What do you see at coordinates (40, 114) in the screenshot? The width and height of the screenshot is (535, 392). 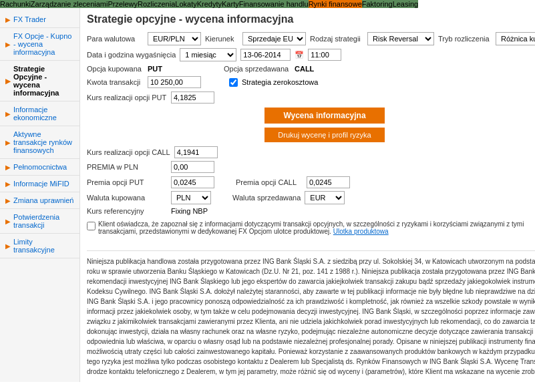 I see `sidebar-item-informacje-ekon: ▶ Informacje ekonomiczne` at bounding box center [40, 114].